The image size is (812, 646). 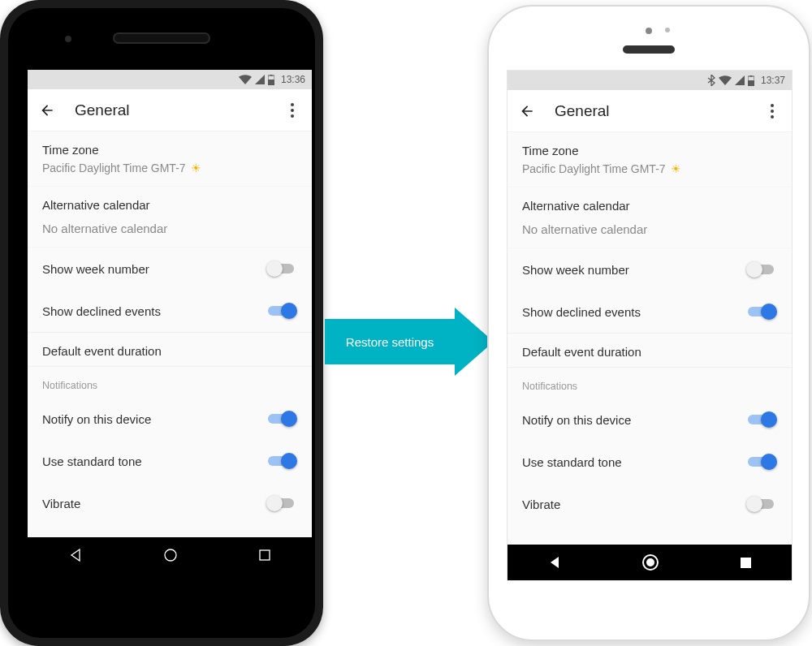 What do you see at coordinates (650, 229) in the screenshot?
I see `setting-value: No alternative calendar` at bounding box center [650, 229].